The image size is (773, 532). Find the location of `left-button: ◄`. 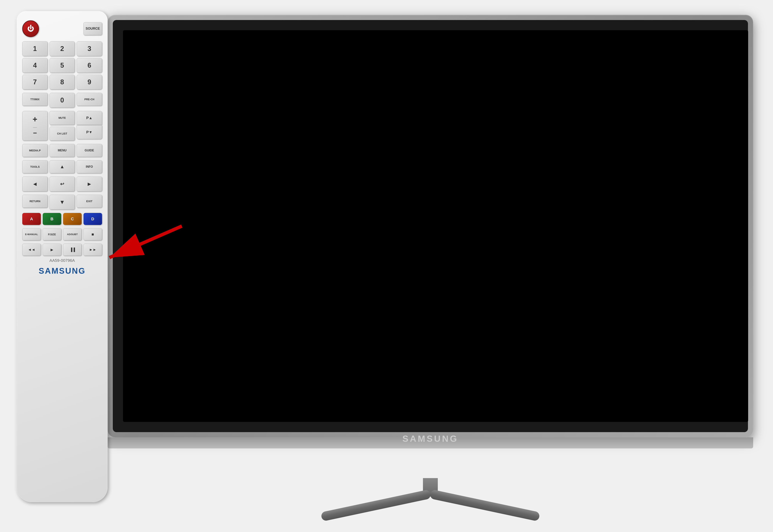

left-button: ◄ is located at coordinates (35, 184).